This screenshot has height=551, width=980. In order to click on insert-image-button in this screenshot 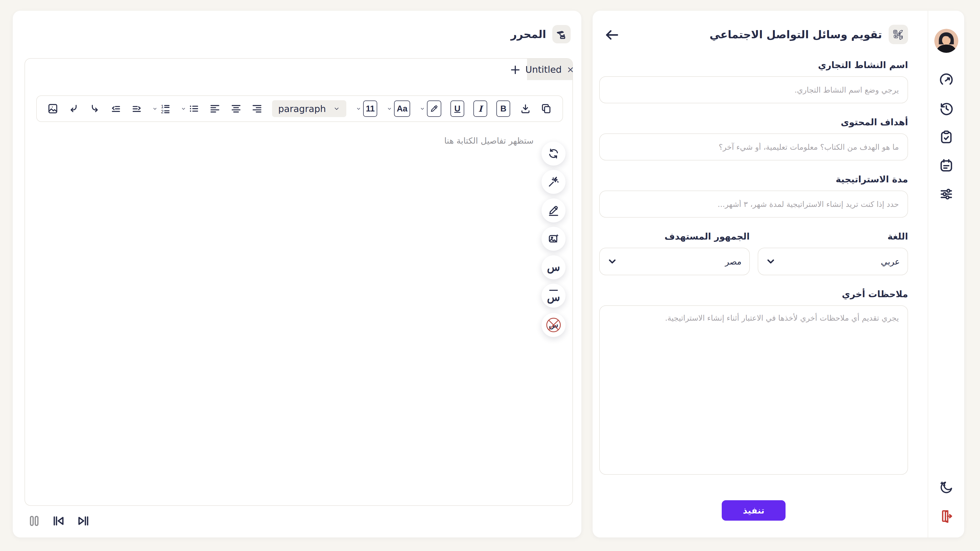, I will do `click(52, 109)`.